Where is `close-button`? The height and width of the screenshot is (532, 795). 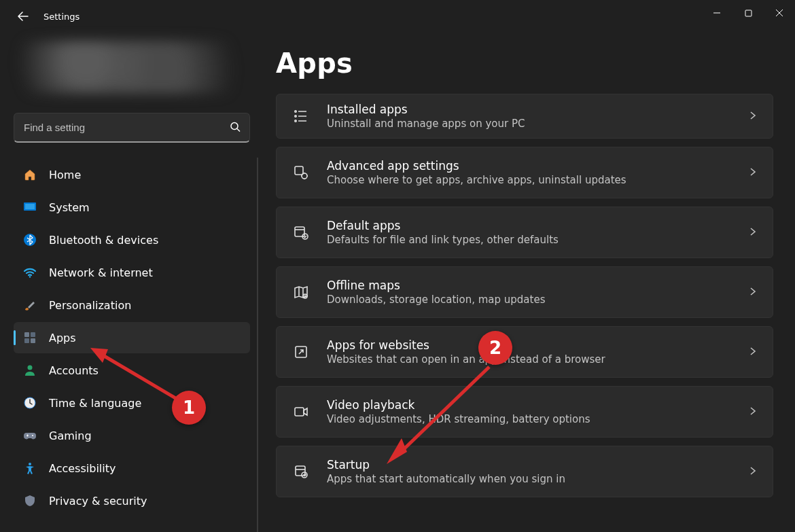
close-button is located at coordinates (779, 13).